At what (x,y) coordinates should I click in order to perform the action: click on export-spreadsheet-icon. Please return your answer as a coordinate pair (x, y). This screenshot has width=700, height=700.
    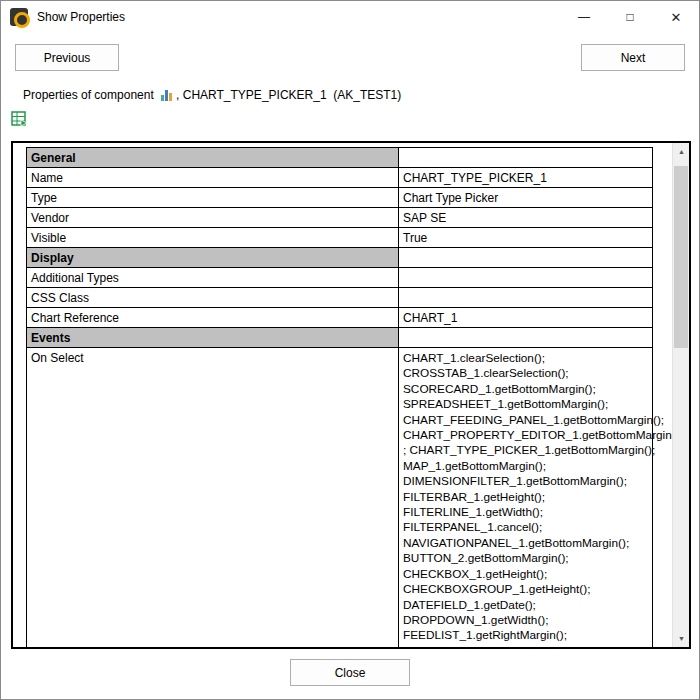
    Looking at the image, I should click on (20, 119).